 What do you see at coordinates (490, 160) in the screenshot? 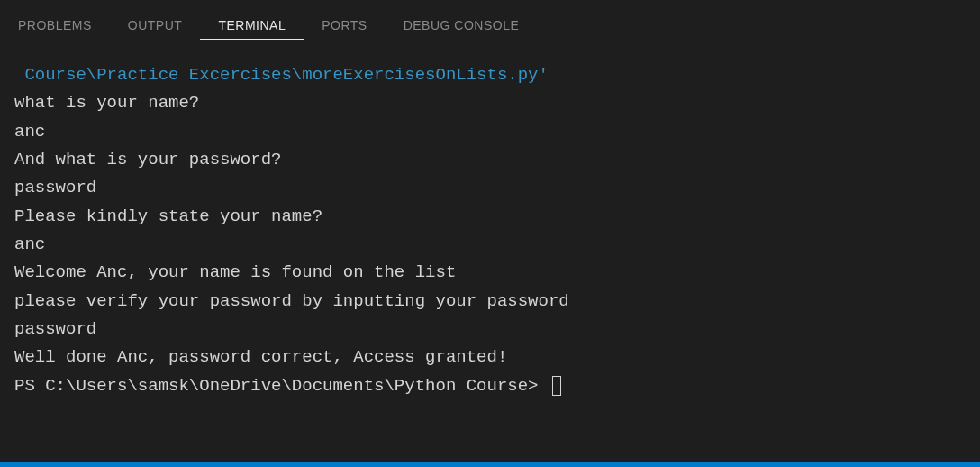
I see `terminal-line: And what is your password?` at bounding box center [490, 160].